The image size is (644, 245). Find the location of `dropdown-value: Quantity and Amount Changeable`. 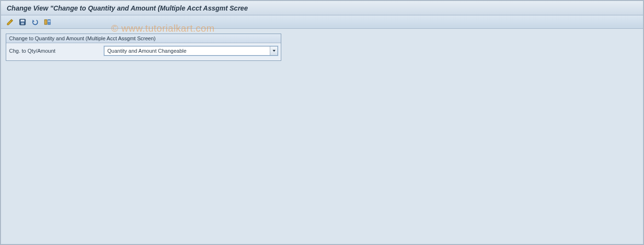

dropdown-value: Quantity and Amount Changeable is located at coordinates (147, 51).